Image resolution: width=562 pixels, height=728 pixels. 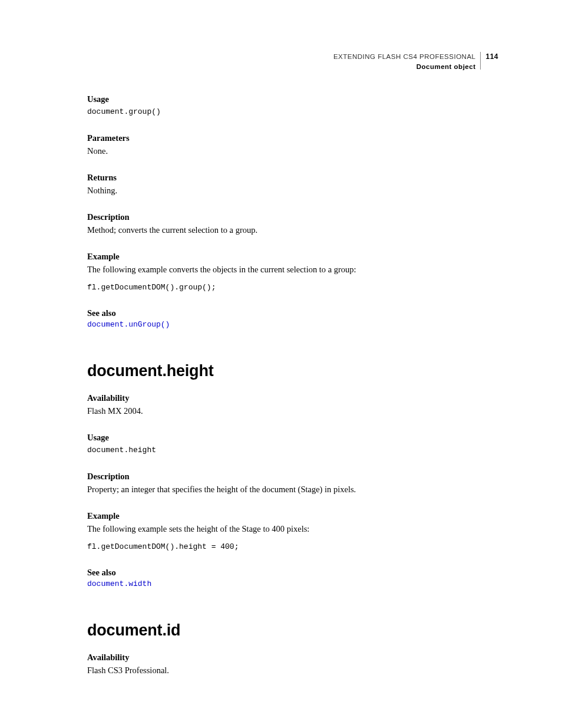 I want to click on parameters-label: Parameters, so click(x=292, y=138).